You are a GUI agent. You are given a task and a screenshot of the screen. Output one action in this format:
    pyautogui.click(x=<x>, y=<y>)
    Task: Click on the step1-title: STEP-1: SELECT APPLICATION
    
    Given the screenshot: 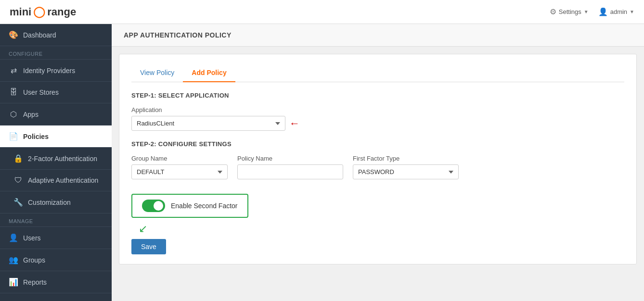 What is the action you would take?
    pyautogui.click(x=378, y=95)
    